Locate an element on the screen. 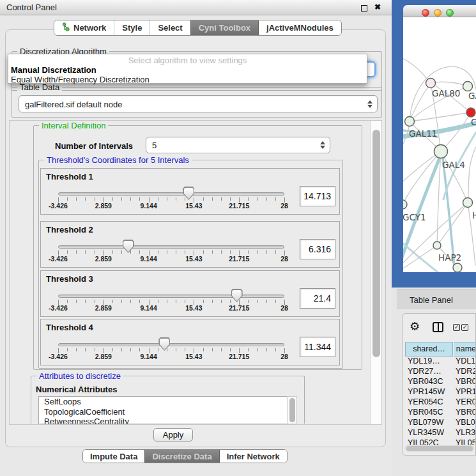  column-header-name: name is located at coordinates (465, 349).